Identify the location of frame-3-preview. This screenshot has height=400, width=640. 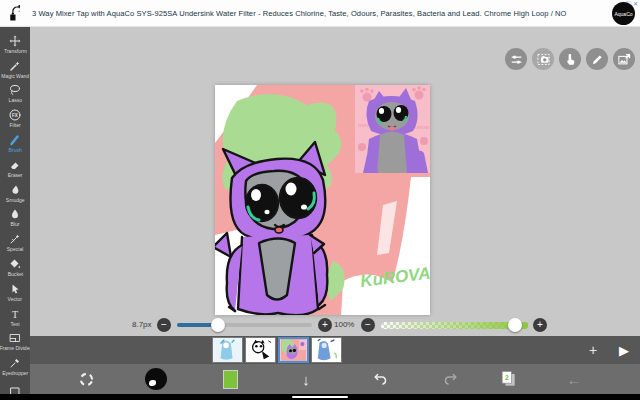
(294, 350).